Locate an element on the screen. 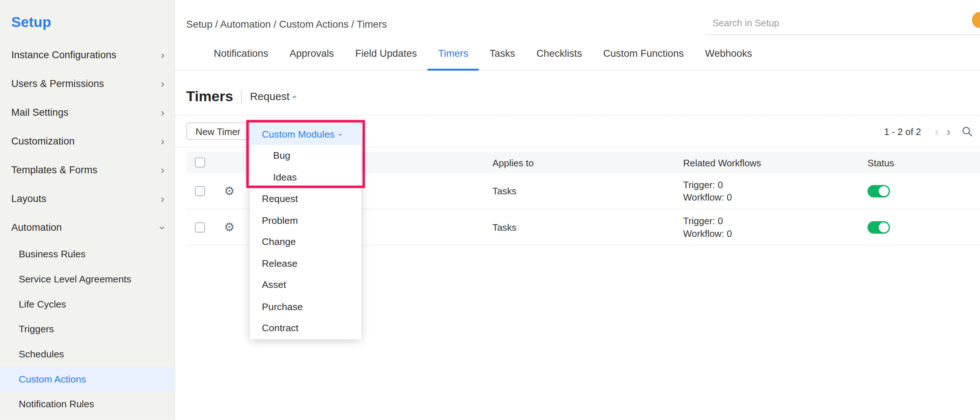 This screenshot has width=980, height=420. sidebar-item-templates-forms: Templates & Forms › is located at coordinates (87, 170).